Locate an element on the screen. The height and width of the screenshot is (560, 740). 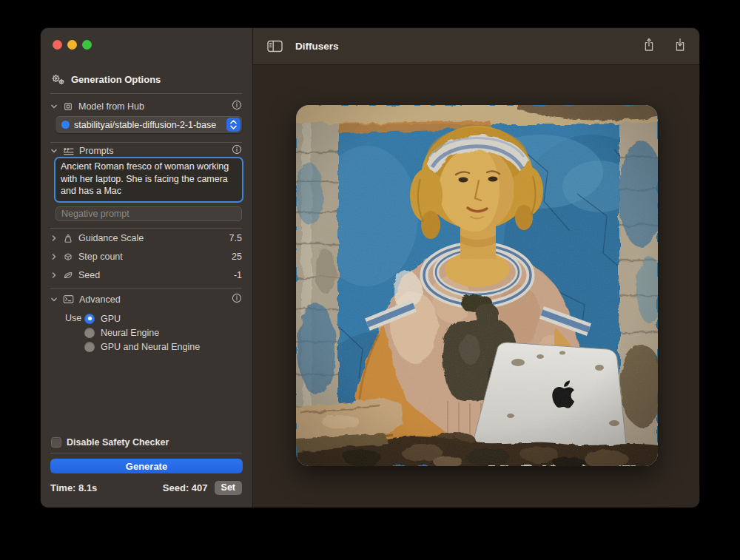
scalemass-icon is located at coordinates (68, 238).